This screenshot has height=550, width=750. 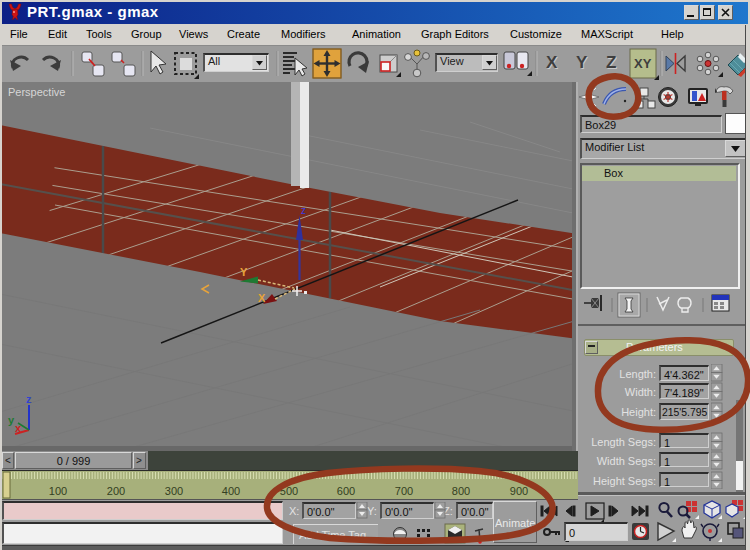 I want to click on svg-text: 400, so click(x=231, y=491).